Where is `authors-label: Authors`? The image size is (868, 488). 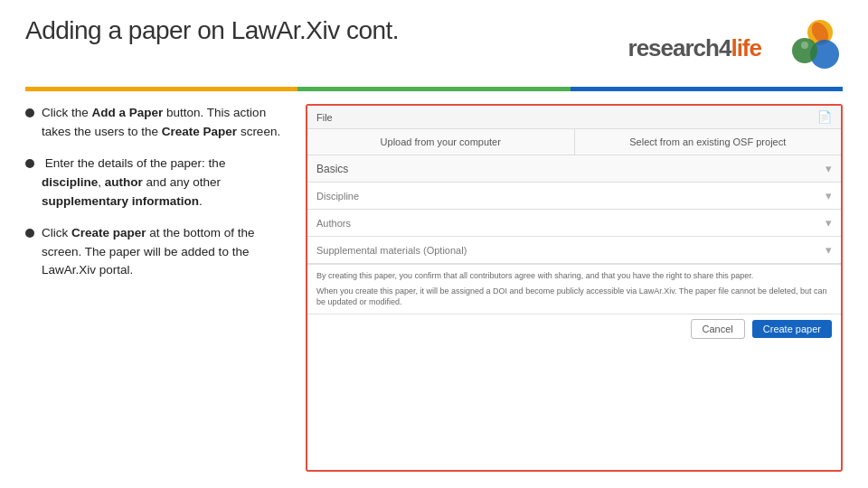 authors-label: Authors is located at coordinates (334, 223).